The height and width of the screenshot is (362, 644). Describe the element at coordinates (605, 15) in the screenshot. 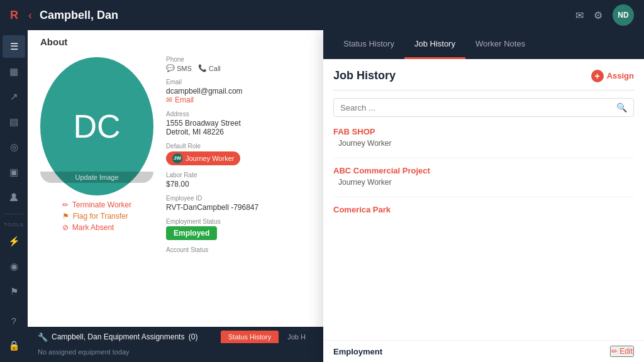

I see `top-nav-icons: ✉ ⚙ ND` at that location.